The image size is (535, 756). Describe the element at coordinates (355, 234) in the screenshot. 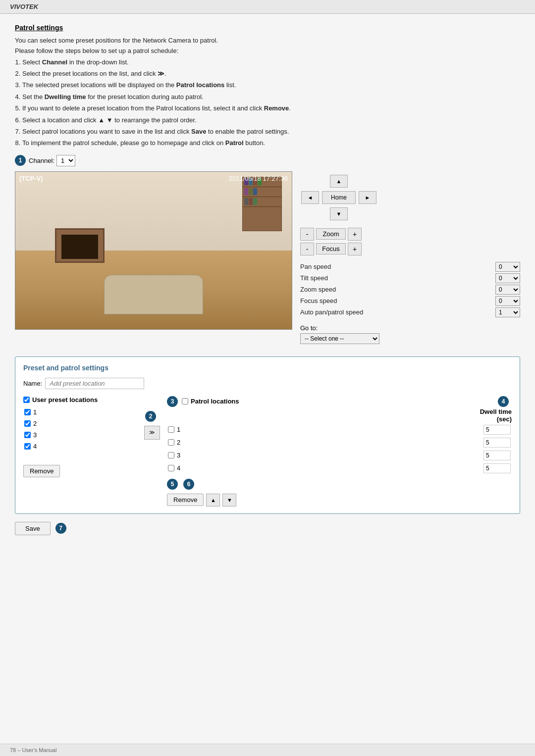

I see `zoom-plus-button: +` at that location.